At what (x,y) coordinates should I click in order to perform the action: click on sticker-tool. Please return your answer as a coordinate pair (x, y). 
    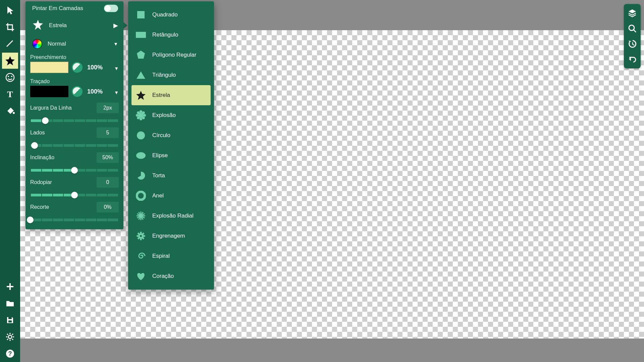
    Looking at the image, I should click on (10, 77).